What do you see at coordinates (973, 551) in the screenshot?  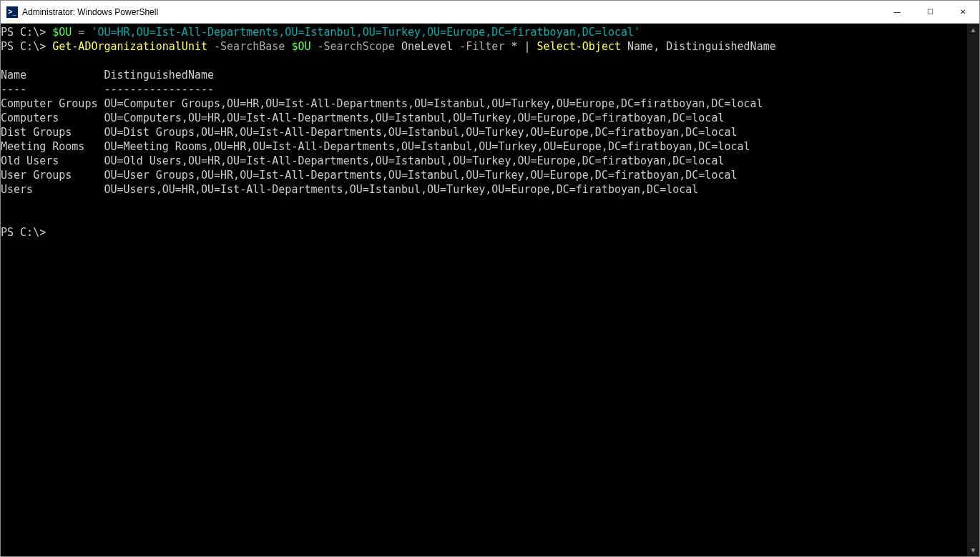 I see `scroll-down-icon: ▼` at bounding box center [973, 551].